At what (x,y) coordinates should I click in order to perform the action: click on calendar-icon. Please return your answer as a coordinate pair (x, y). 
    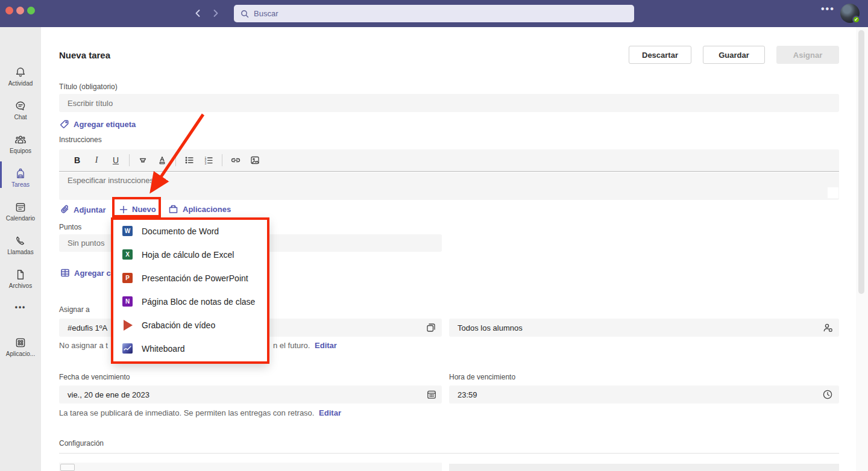
    Looking at the image, I should click on (20, 207).